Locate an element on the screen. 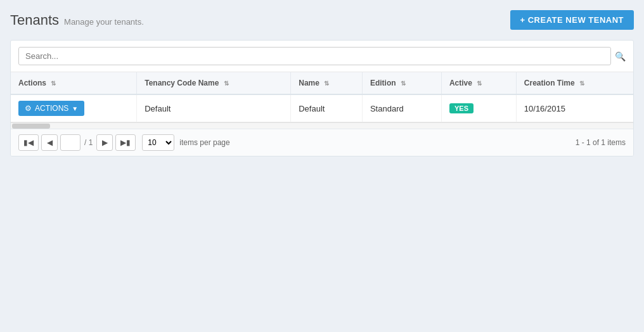 The width and height of the screenshot is (644, 332). h-scrollbar-thumb is located at coordinates (31, 126).